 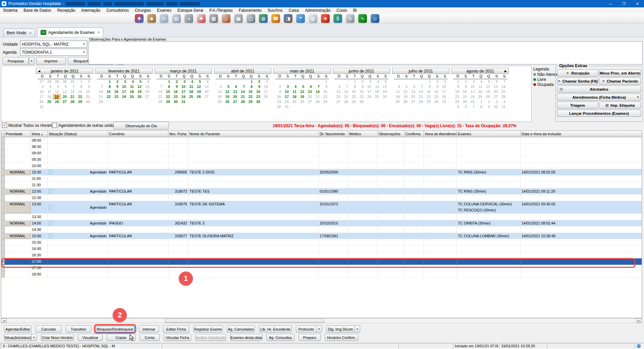 What do you see at coordinates (183, 102) in the screenshot?
I see `calendar-day-31: 31` at bounding box center [183, 102].